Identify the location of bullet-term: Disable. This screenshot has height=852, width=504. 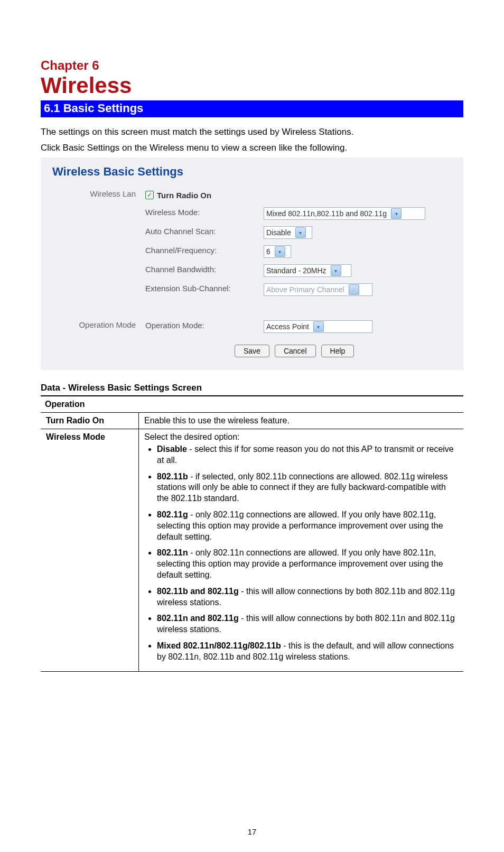
(172, 449).